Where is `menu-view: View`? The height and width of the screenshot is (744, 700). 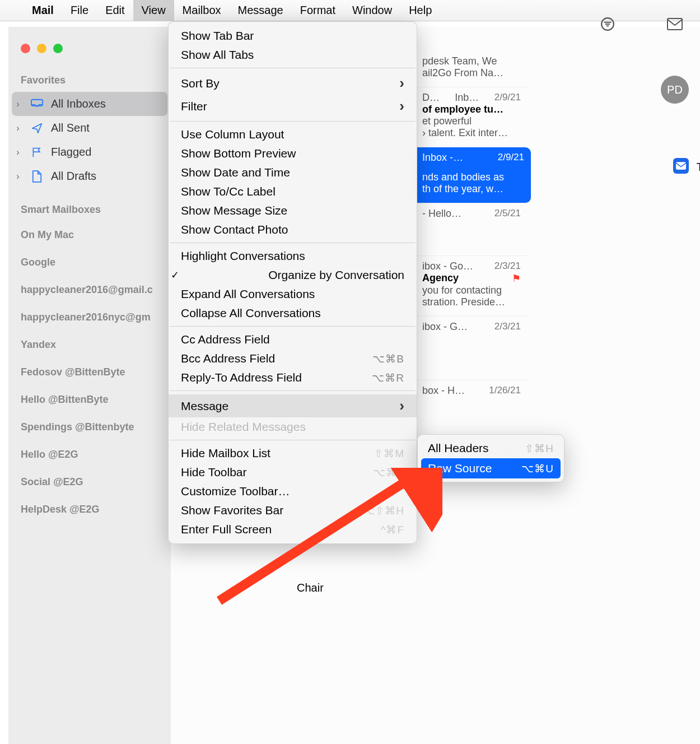
menu-view: View is located at coordinates (153, 10).